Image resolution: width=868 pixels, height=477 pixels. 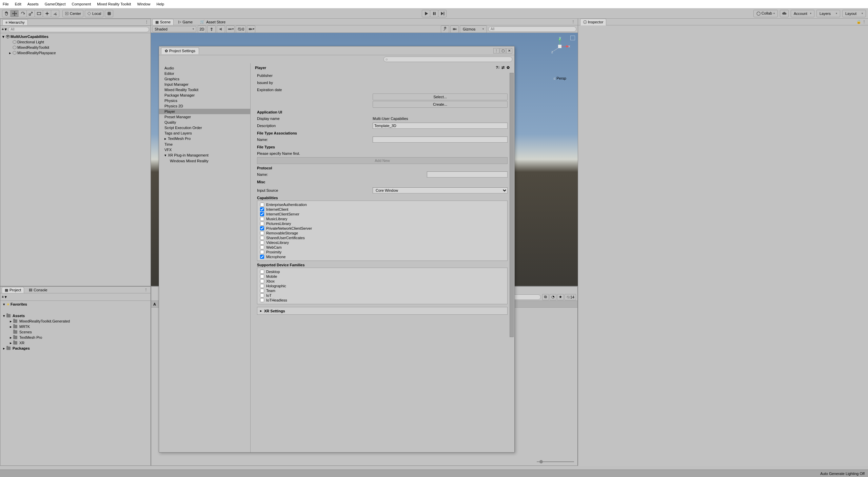 I want to click on menu-file: File, so click(x=6, y=4).